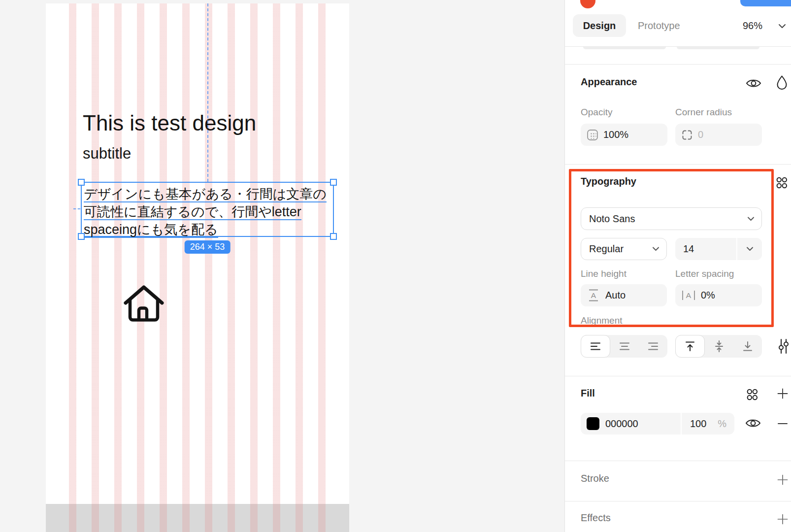 The width and height of the screenshot is (791, 532). Describe the element at coordinates (719, 296) in the screenshot. I see `letter-spacing-input: A 0%` at that location.